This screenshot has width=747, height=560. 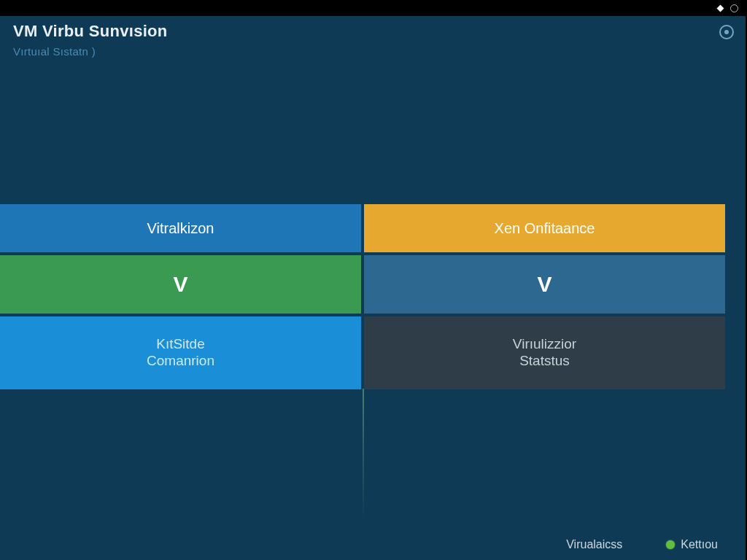 I want to click on tile-virtualizer-status: Virıulizzior Statstus, so click(x=544, y=353).